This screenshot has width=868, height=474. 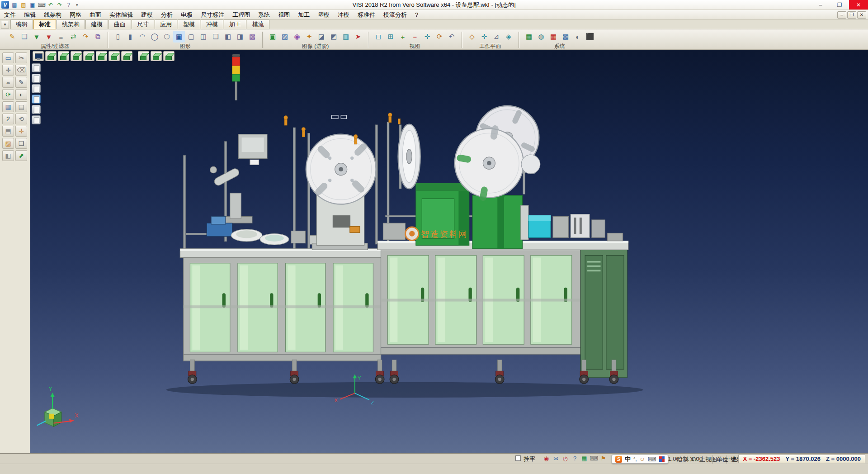 I want to click on toolbar-tab: 曲面, so click(x=120, y=24).